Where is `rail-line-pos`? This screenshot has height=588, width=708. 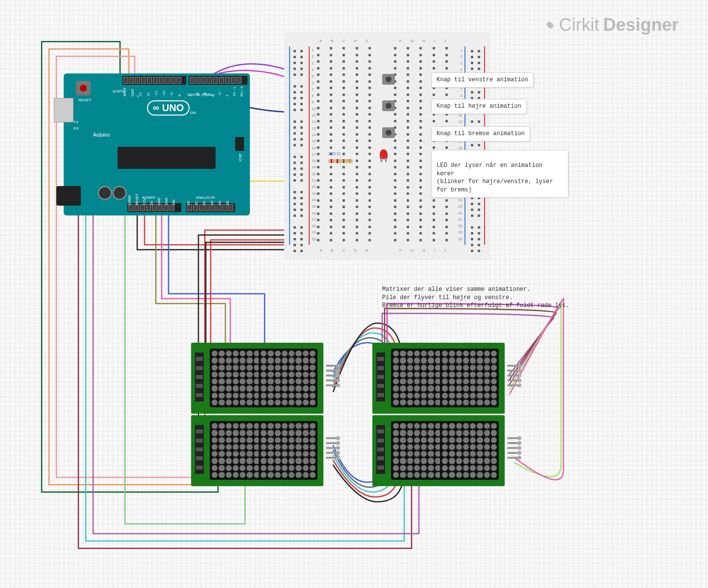 rail-line-pos is located at coordinates (309, 146).